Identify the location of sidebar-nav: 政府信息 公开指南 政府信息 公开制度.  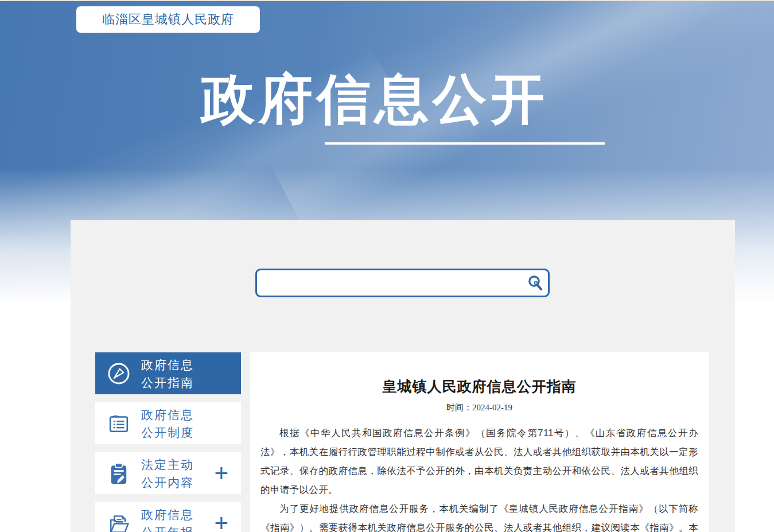
(168, 442).